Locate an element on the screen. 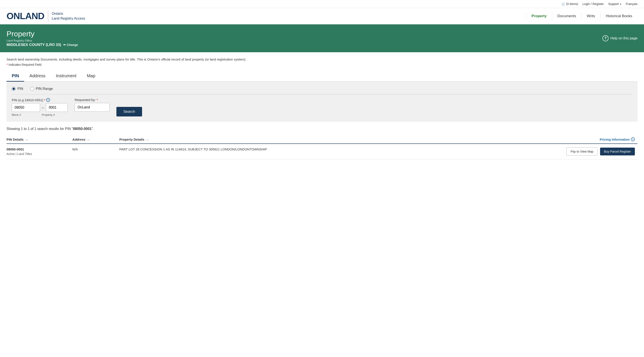  results-summary: Showing 1 to 1 of 1 search results for P… is located at coordinates (322, 129).